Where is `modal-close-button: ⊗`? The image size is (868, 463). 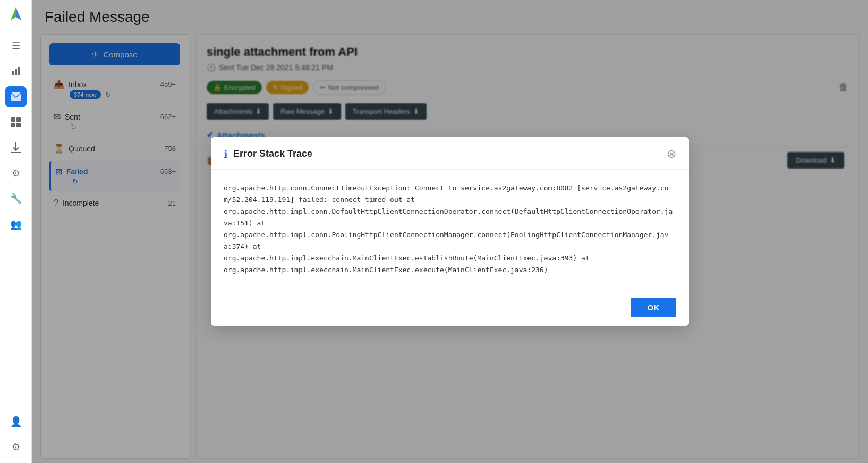
modal-close-button: ⊗ is located at coordinates (671, 154).